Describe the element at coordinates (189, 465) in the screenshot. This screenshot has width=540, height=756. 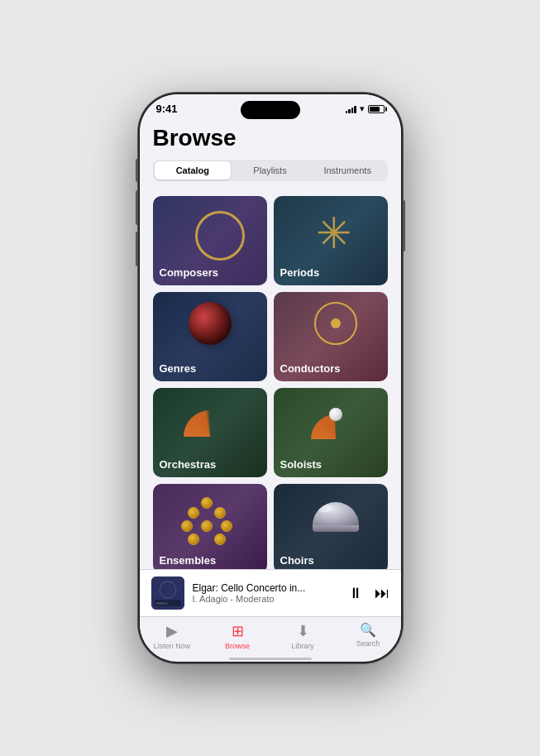
I see `grid-item-label-orchestras: Orchestras` at that location.